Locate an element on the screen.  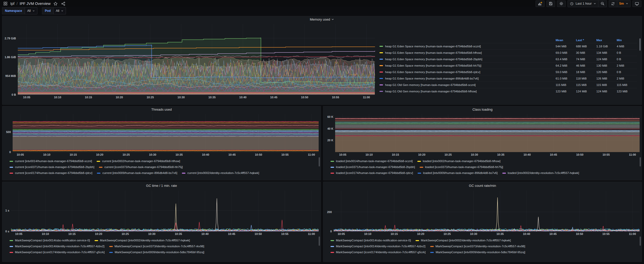
legend-series-item: current [intv0002/human-task-manager-679… is located at coordinates (138, 161).